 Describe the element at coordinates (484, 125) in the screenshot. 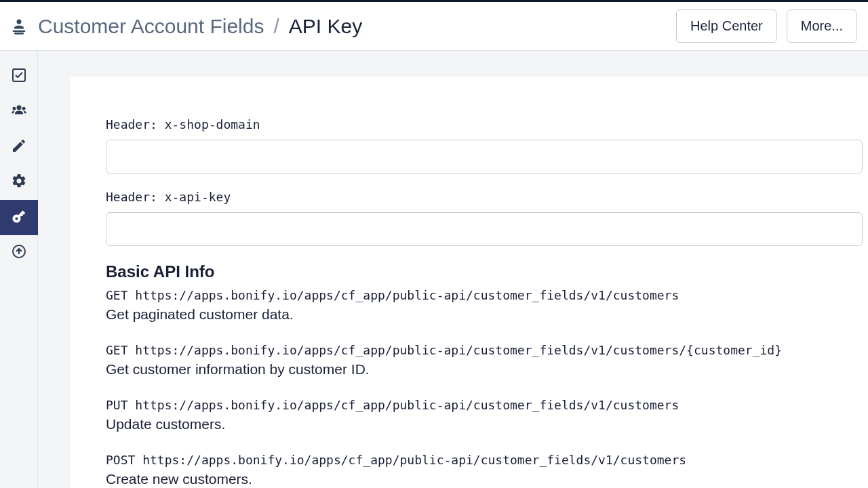

I see `shop-domain-label: Header: x-shop-domain` at that location.